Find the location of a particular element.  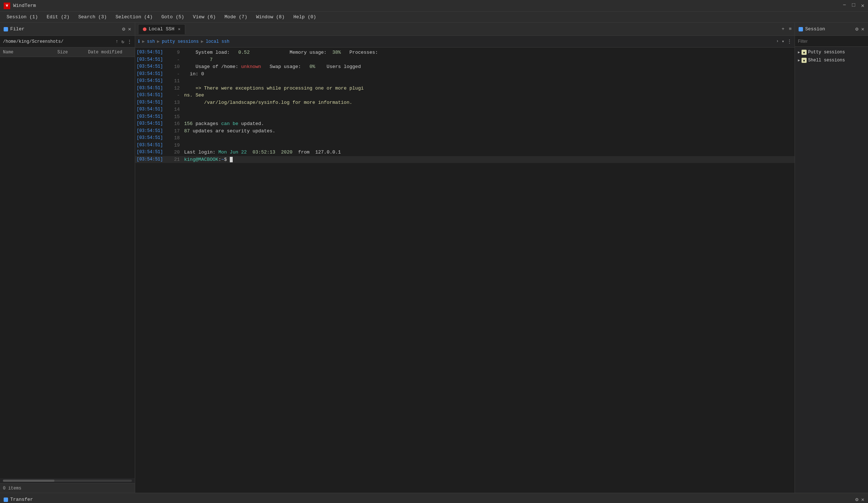

session-indicator is located at coordinates (801, 29).